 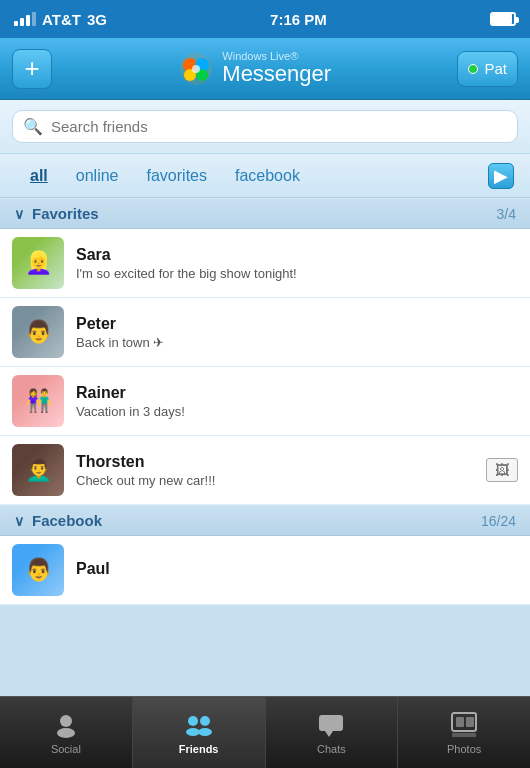 I want to click on tab-social-label: Social, so click(x=66, y=749).